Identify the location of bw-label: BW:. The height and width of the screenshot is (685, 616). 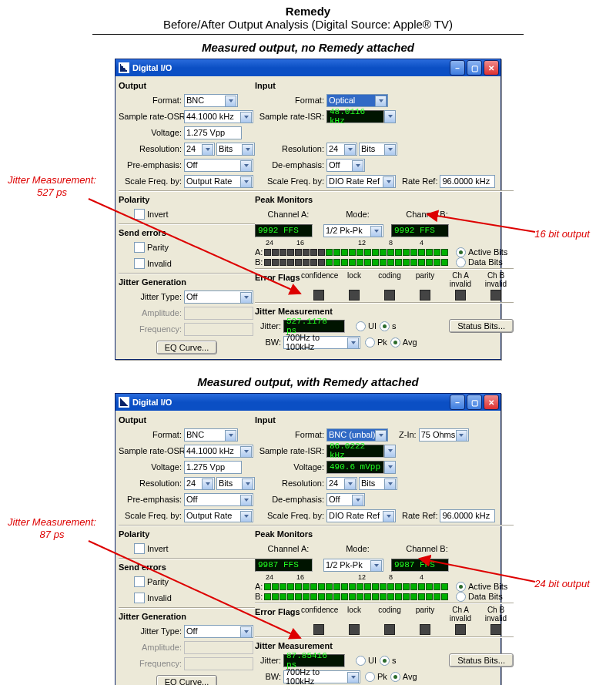
(270, 677).